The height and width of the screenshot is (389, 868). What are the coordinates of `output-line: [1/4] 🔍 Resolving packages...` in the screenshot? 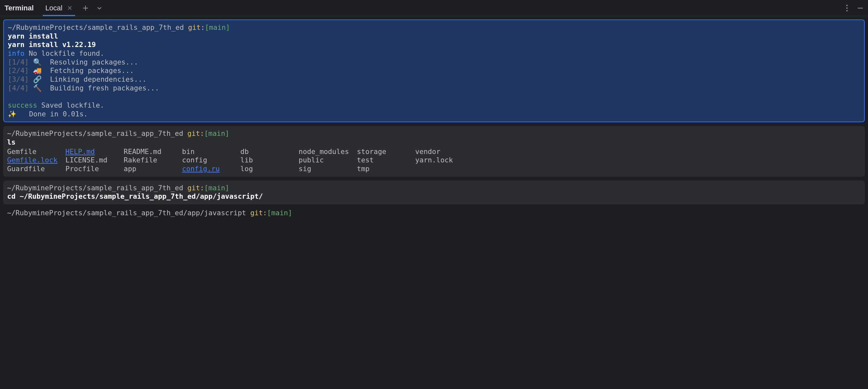 It's located at (434, 62).